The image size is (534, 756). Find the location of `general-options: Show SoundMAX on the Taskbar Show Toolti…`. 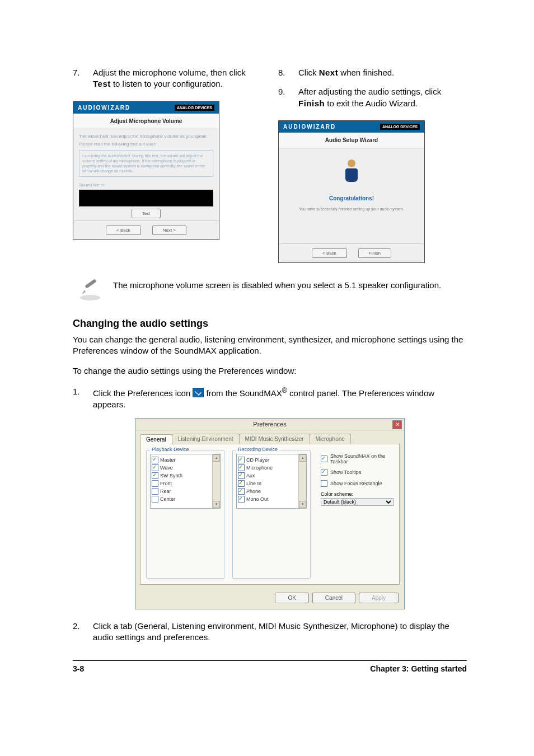

general-options: Show SoundMAX on the Taskbar Show Toolti… is located at coordinates (357, 514).